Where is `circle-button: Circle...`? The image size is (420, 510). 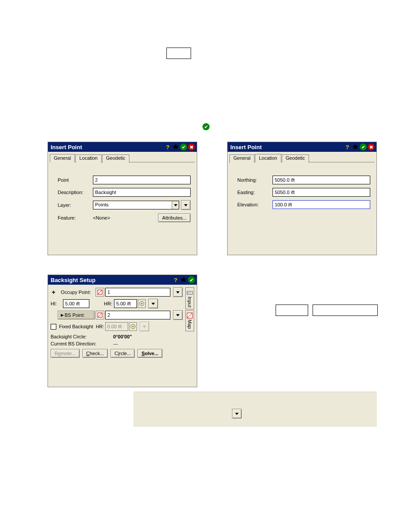 circle-button: Circle... is located at coordinates (122, 353).